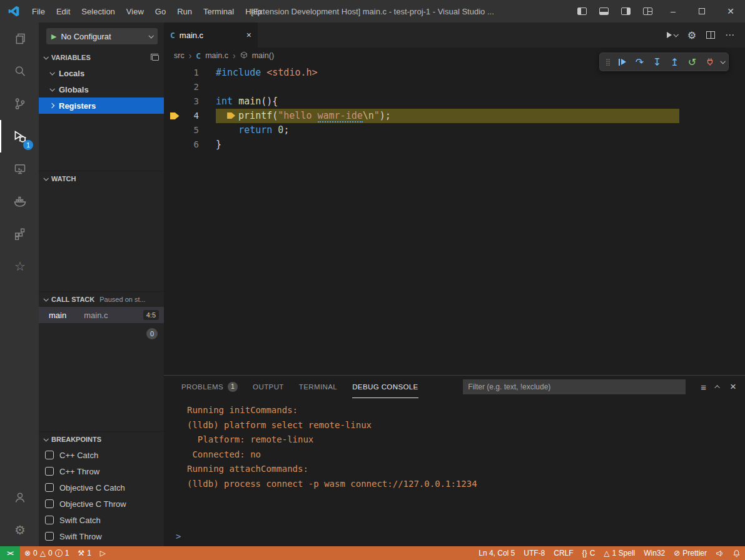  I want to click on breakpoint-label: C++ Throw, so click(79, 471).